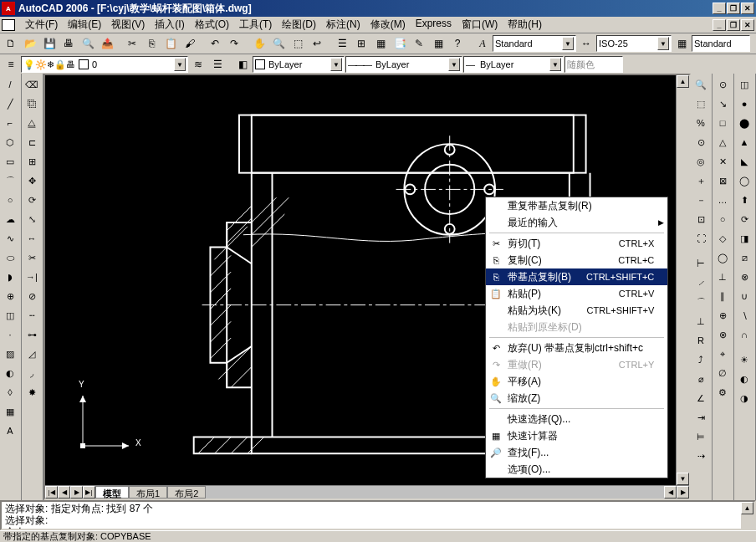 The image size is (756, 542). I want to click on textstyle-icon: A, so click(483, 43).